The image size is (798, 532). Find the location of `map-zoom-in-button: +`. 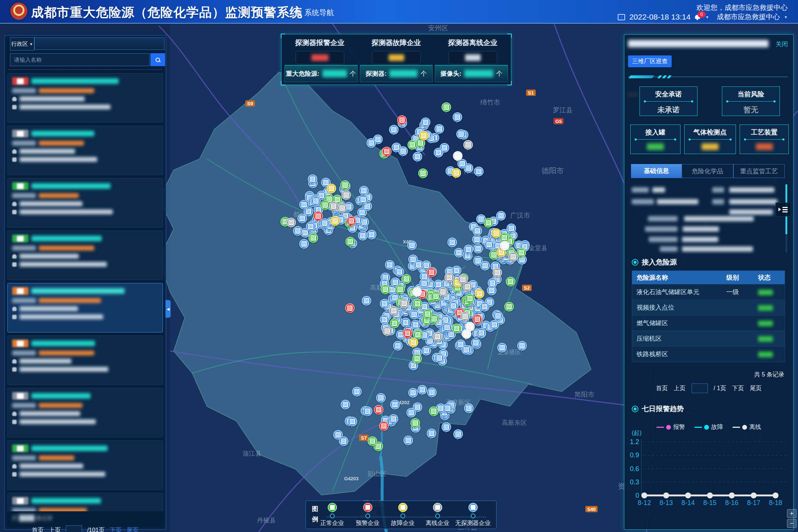

map-zoom-in-button: + is located at coordinates (792, 514).